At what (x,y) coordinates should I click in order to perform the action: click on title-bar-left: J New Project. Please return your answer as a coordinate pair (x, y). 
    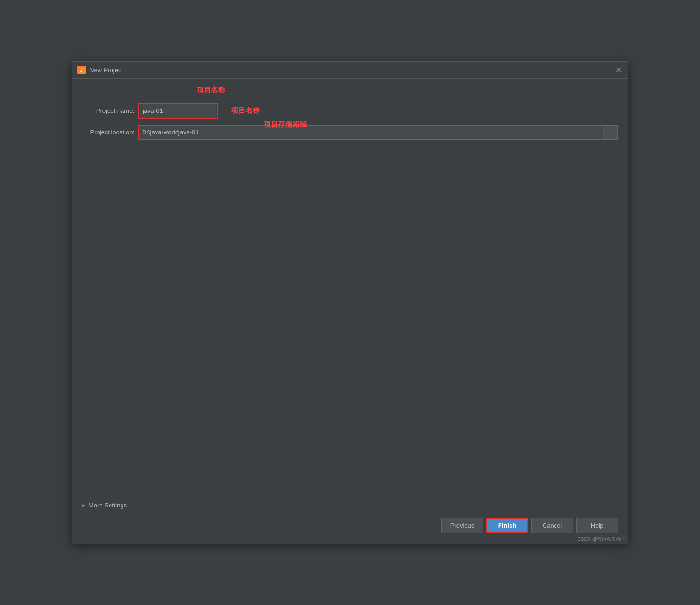
    Looking at the image, I should click on (100, 70).